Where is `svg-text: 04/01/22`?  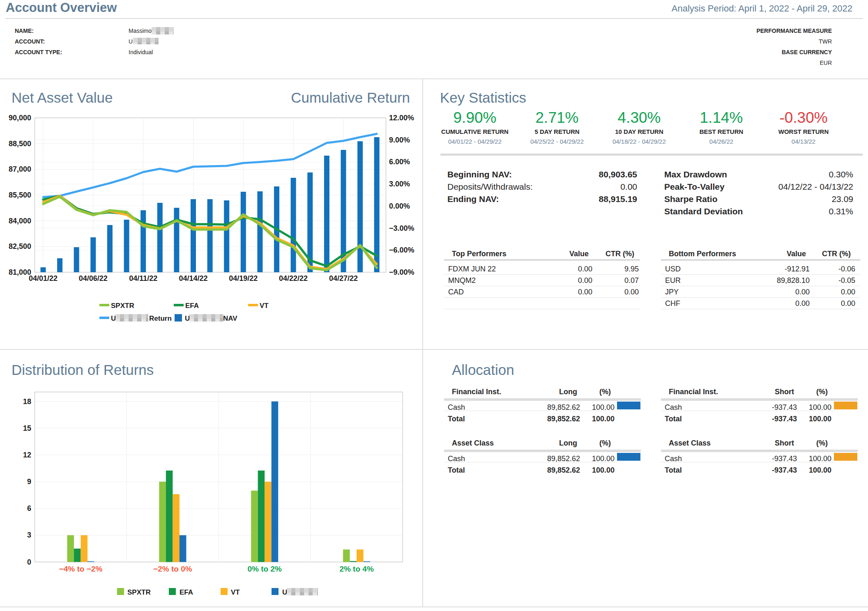 svg-text: 04/01/22 is located at coordinates (43, 278).